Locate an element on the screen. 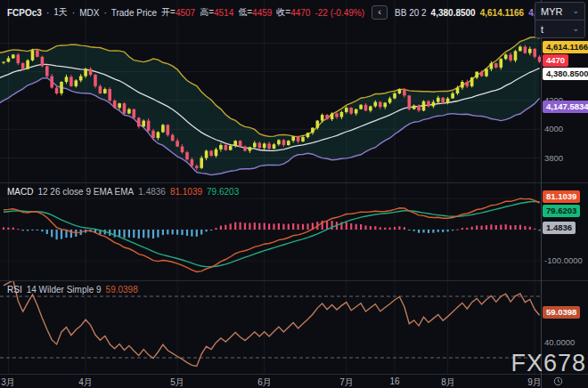 The width and height of the screenshot is (588, 388). axis-tick-label: -100.0000 is located at coordinates (563, 260).